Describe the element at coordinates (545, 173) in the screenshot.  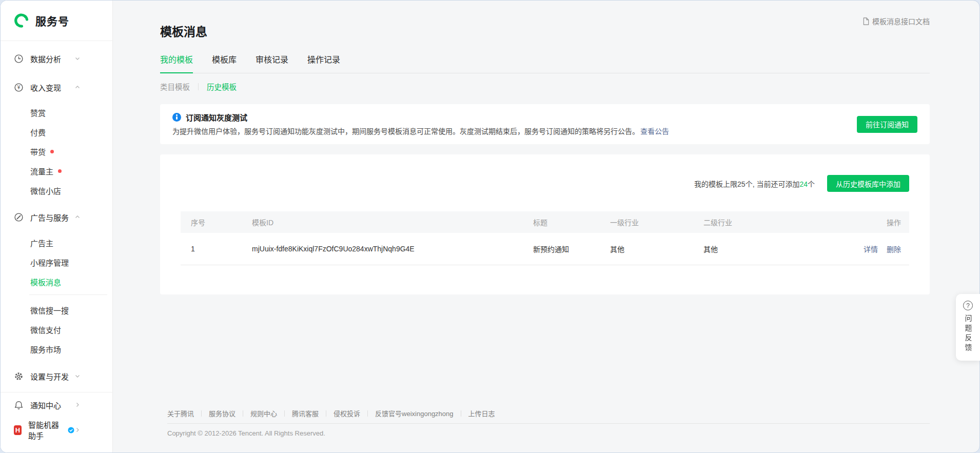
I see `panel-toolbar: 我的模板上限25个, 当前还可添加24个 从历史模板库中添加` at that location.